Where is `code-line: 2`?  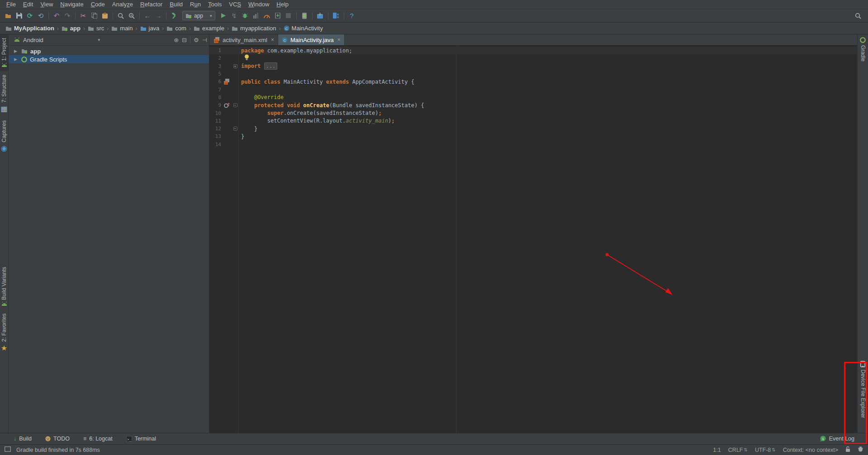 code-line: 2 is located at coordinates (533, 58).